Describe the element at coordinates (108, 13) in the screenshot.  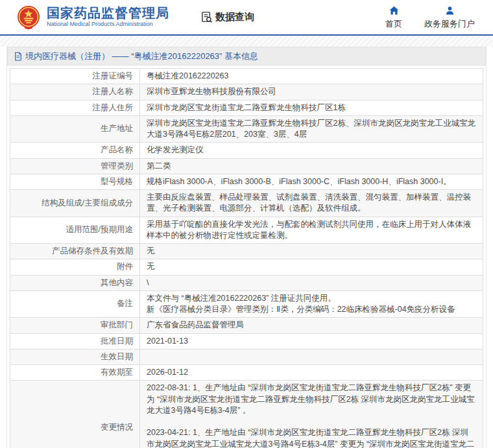
I see `org-name: 国家药品监督管理局` at that location.